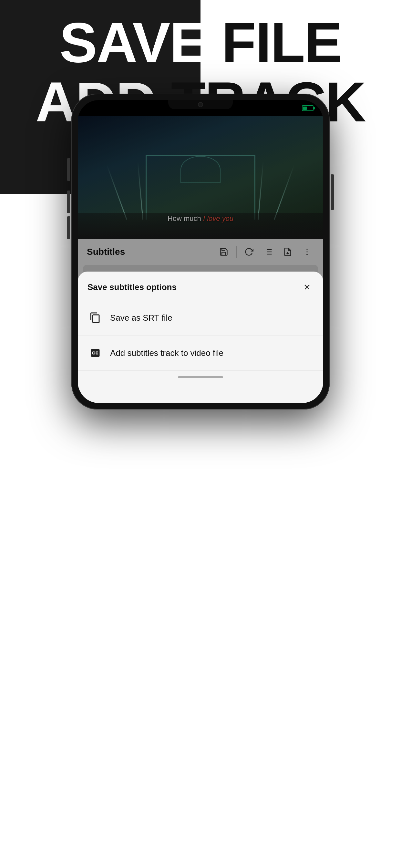 The image size is (401, 868). I want to click on sheet-title: Save subtitles options, so click(132, 287).